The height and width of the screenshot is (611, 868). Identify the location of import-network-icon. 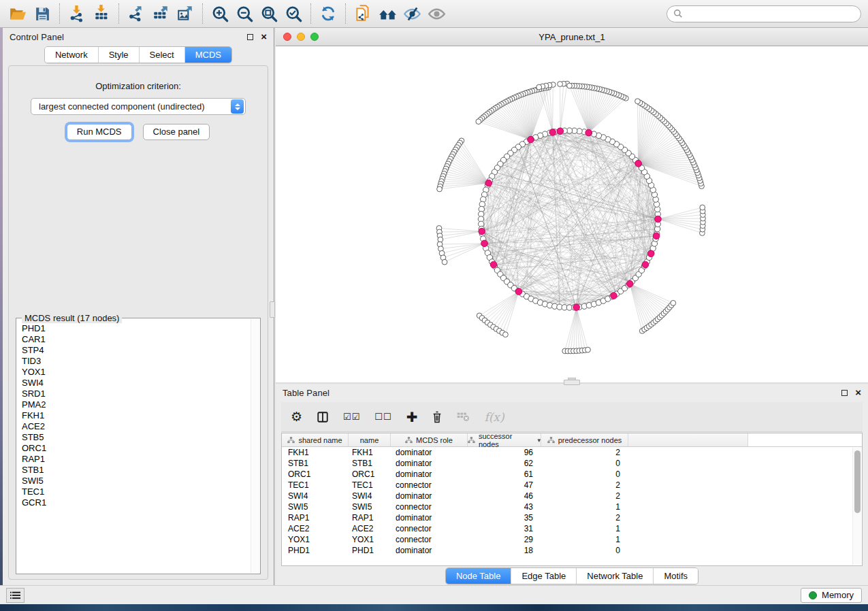
(77, 14).